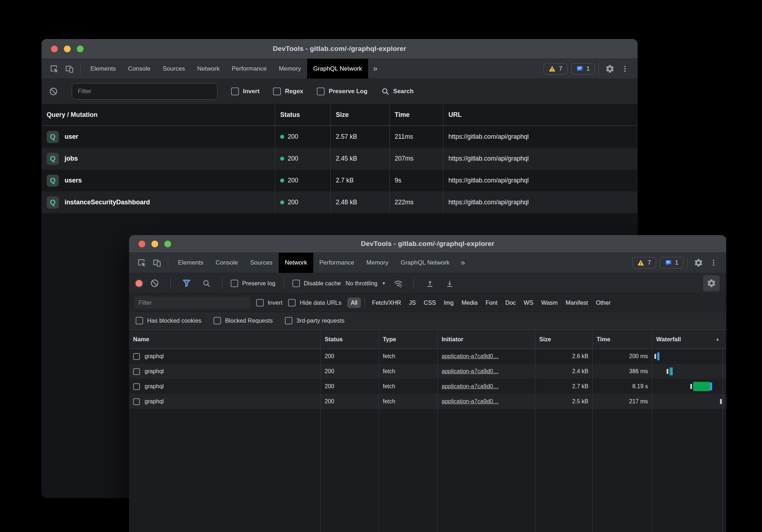 The width and height of the screenshot is (762, 532). I want to click on network-option: Has blocked cookies, so click(169, 320).